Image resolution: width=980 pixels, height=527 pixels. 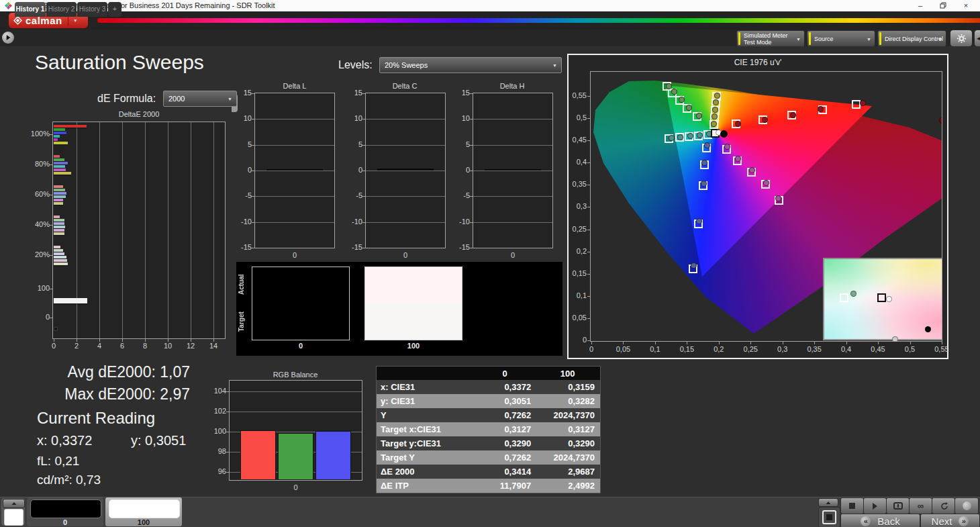 What do you see at coordinates (740, 39) in the screenshot?
I see `meter-status-bar` at bounding box center [740, 39].